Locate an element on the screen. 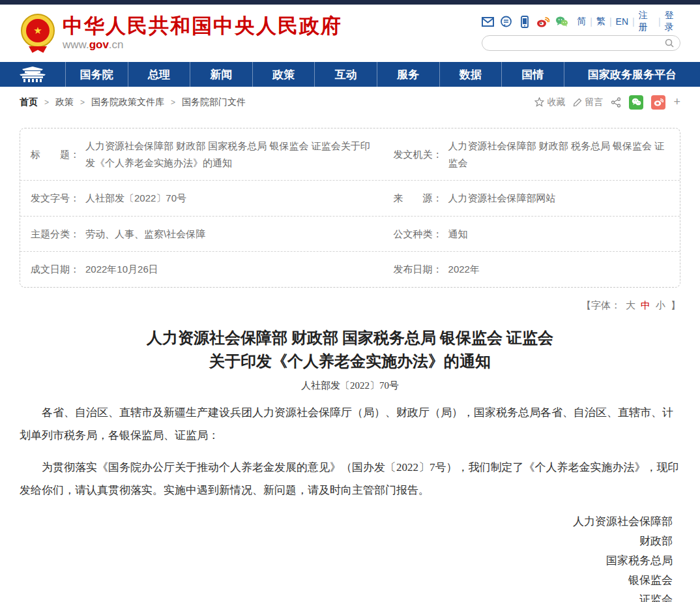 The width and height of the screenshot is (700, 602). font-size-medium: 中 is located at coordinates (645, 305).